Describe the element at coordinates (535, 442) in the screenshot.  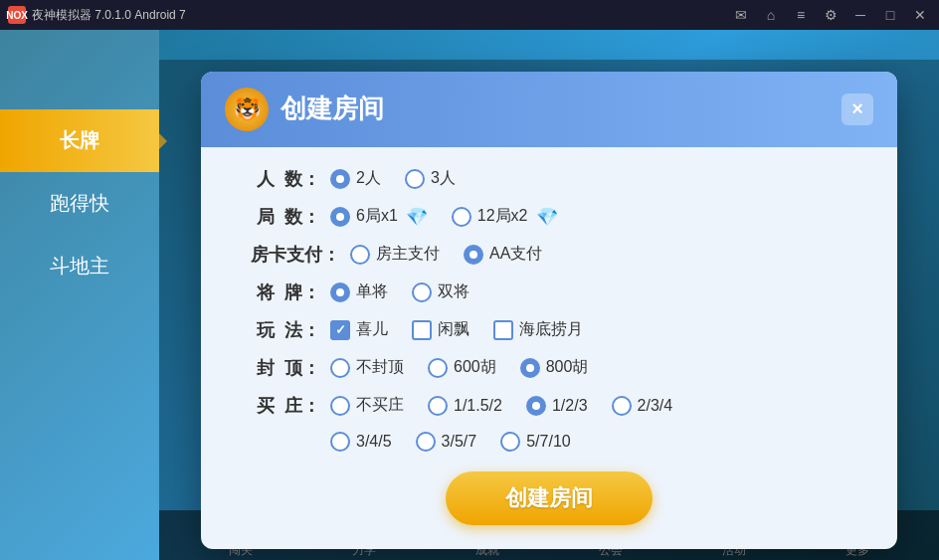
I see `radio-5710: 5/7/10` at that location.